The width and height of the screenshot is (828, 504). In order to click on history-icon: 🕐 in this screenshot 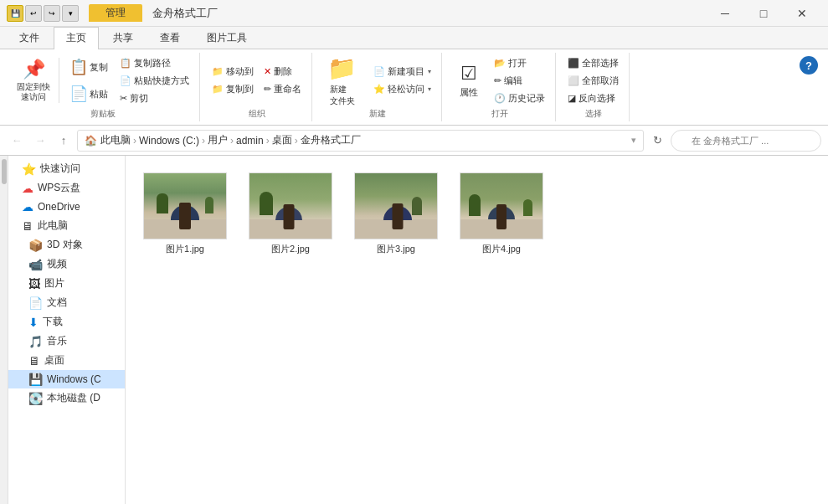, I will do `click(500, 99)`.